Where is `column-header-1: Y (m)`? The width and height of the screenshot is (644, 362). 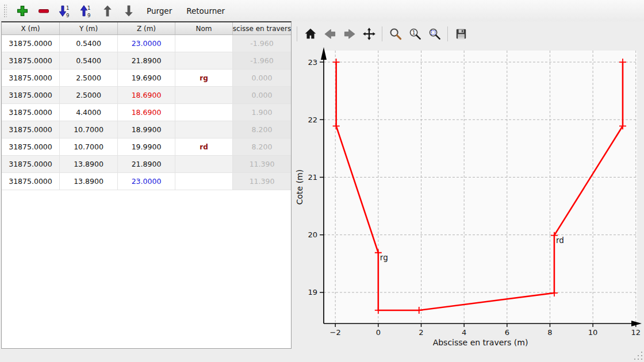 column-header-1: Y (m) is located at coordinates (89, 29).